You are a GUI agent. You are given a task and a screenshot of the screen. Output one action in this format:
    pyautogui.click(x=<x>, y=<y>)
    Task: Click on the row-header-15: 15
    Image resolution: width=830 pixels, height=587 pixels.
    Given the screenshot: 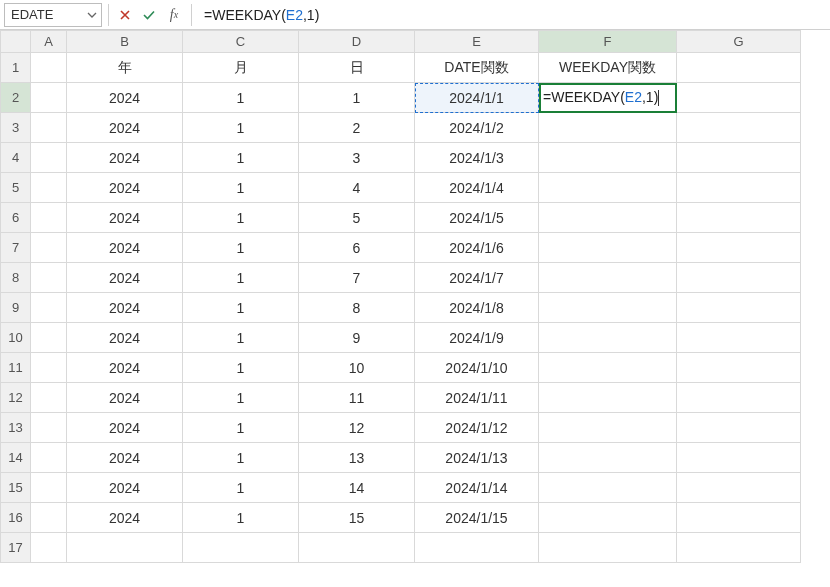 What is the action you would take?
    pyautogui.click(x=16, y=488)
    